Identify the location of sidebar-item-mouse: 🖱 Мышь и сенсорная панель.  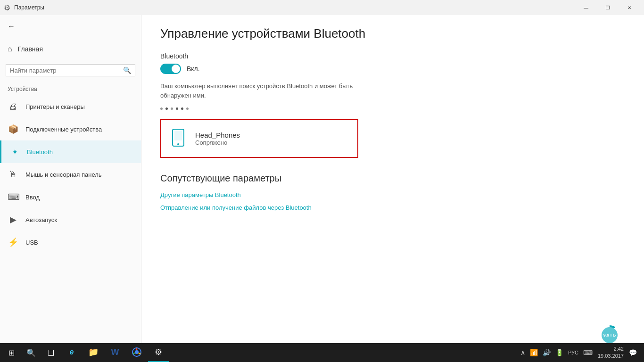
(71, 174).